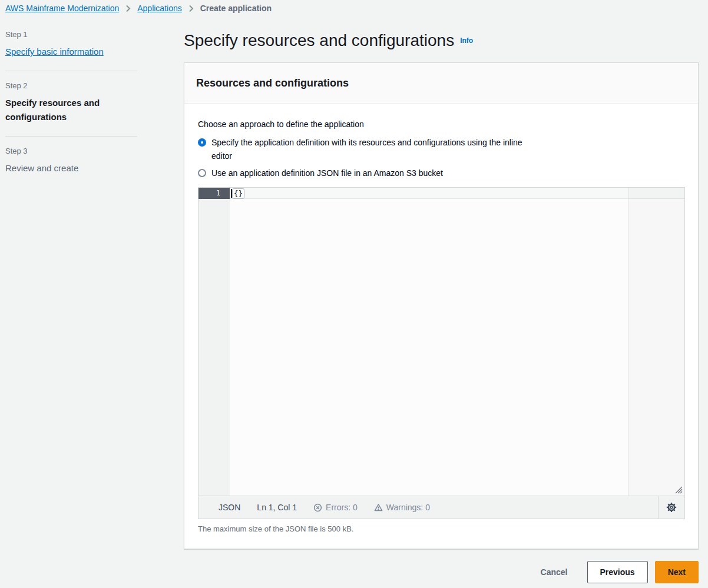 This screenshot has height=588, width=708. Describe the element at coordinates (378, 150) in the screenshot. I see `radio-option-label: Specify the application definition with …` at that location.